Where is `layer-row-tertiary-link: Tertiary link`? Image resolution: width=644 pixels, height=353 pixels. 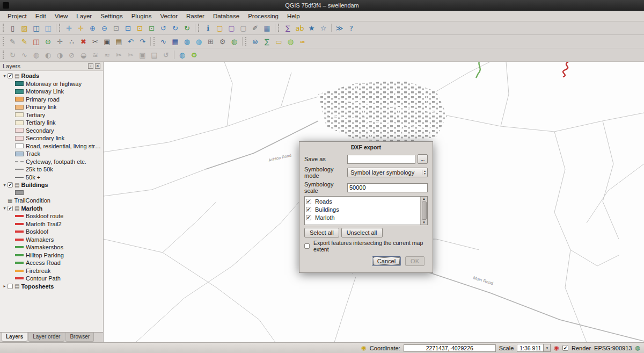 layer-row-tertiary-link: Tertiary link is located at coordinates (52, 123).